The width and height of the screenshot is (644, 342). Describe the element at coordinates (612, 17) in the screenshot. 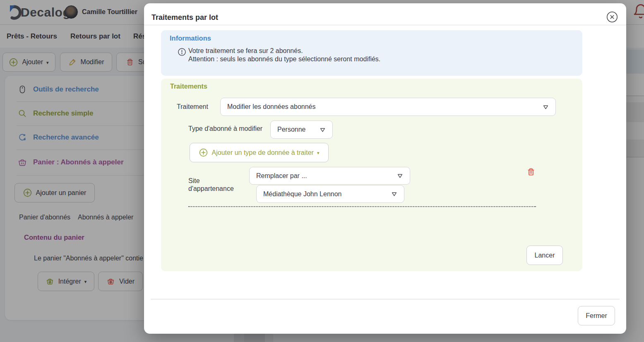

I see `close-icon` at that location.